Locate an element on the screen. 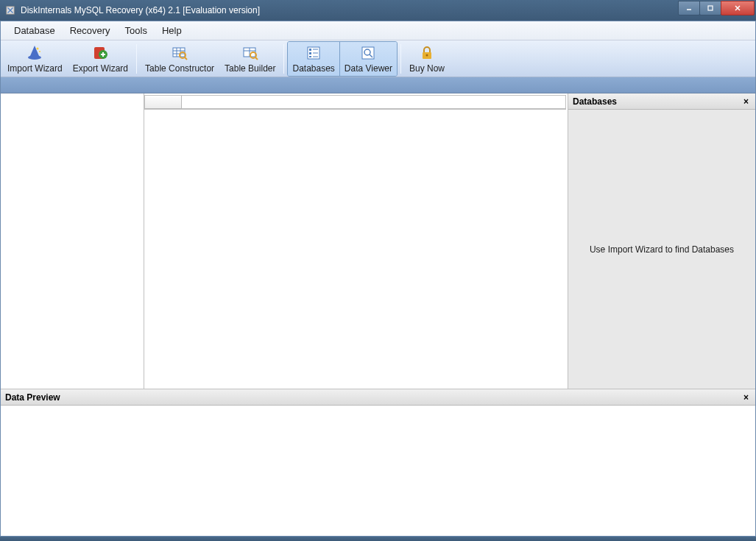 This screenshot has width=756, height=541. app-icon is located at coordinates (10, 10).